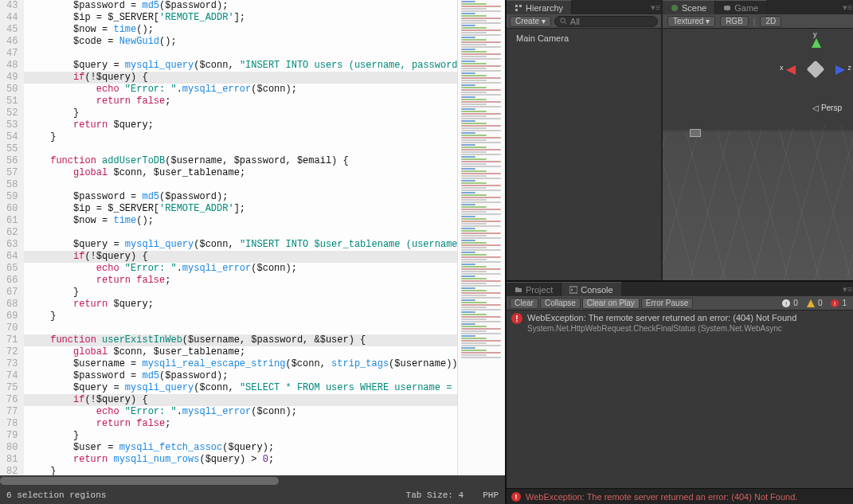 Image resolution: width=853 pixels, height=504 pixels. Describe the element at coordinates (524, 303) in the screenshot. I see `console-clear-button: Clear` at that location.